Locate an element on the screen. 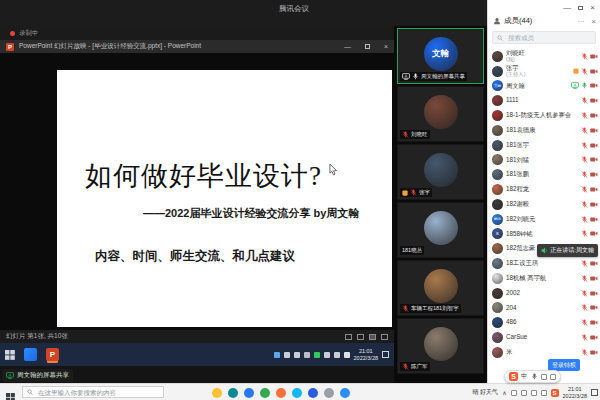 The height and width of the screenshot is (400, 600). member-row: 181袁德康 is located at coordinates (545, 130).